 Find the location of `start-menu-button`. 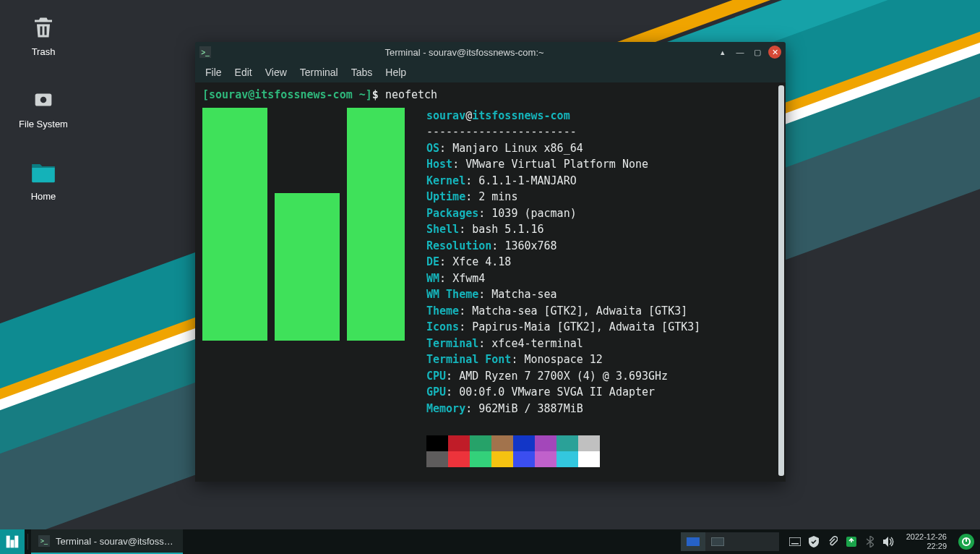

start-menu-button is located at coordinates (12, 542).